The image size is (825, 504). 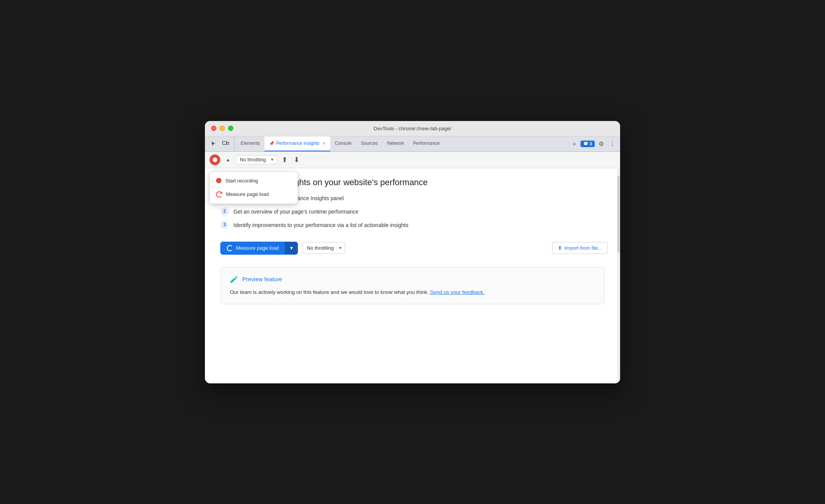 What do you see at coordinates (619, 214) in the screenshot?
I see `scrollbar-thumb` at bounding box center [619, 214].